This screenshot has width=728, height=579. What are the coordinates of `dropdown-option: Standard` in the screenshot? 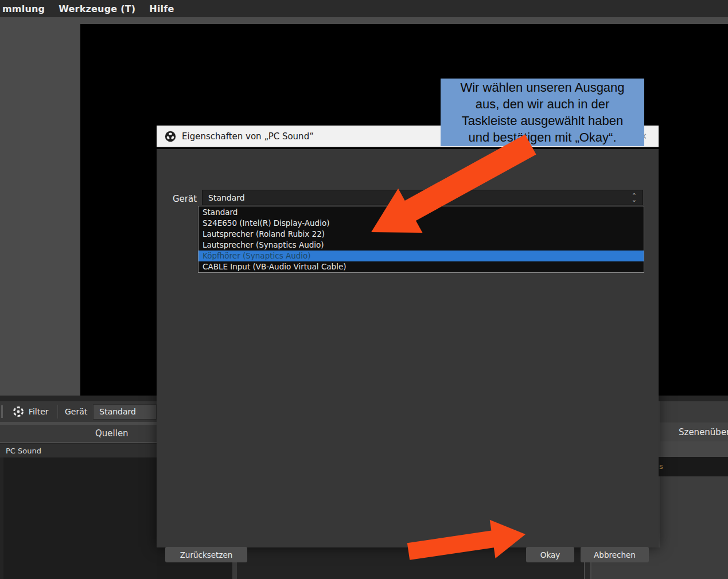 It's located at (421, 212).